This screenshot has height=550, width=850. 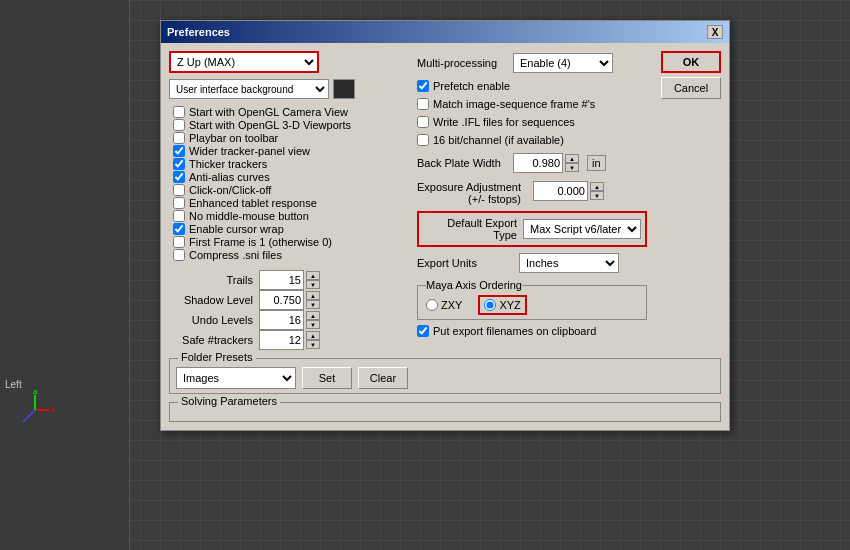 I want to click on match-image-checkbox, so click(x=423, y=104).